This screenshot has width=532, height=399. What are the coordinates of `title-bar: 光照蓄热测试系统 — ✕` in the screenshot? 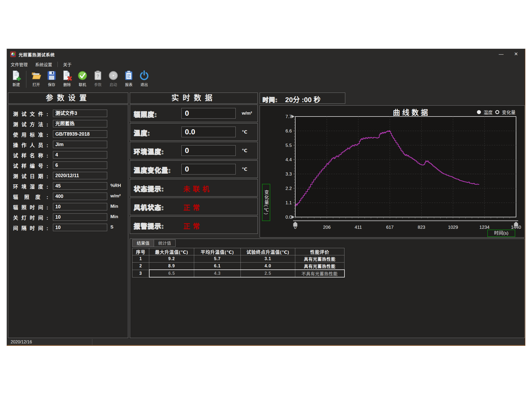 It's located at (266, 54).